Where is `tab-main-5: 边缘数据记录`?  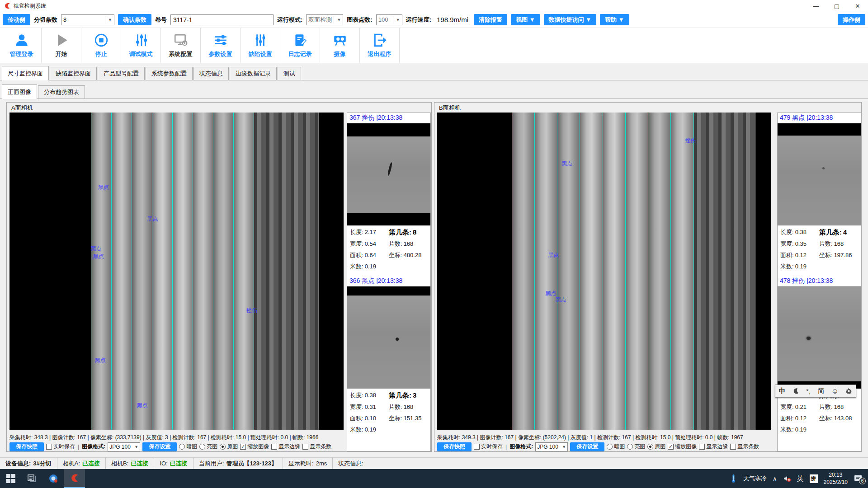
tab-main-5: 边缘数据记录 is located at coordinates (253, 74).